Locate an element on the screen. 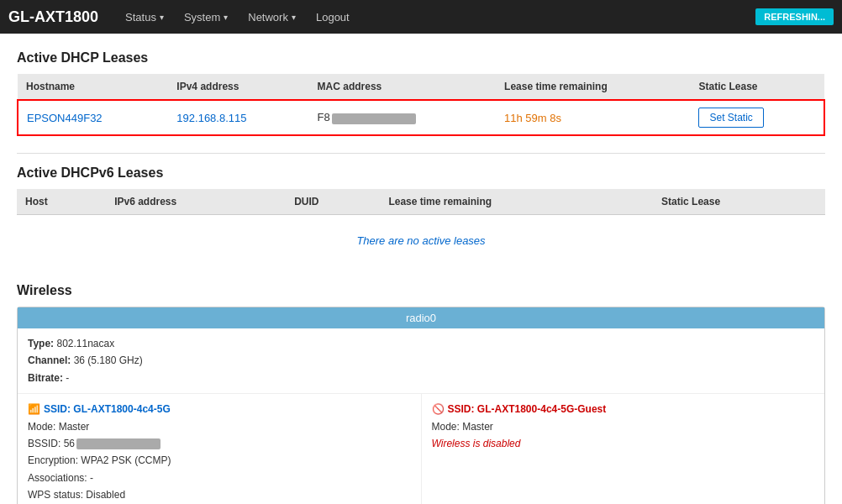  col-static-lease: Static Lease is located at coordinates (757, 87).